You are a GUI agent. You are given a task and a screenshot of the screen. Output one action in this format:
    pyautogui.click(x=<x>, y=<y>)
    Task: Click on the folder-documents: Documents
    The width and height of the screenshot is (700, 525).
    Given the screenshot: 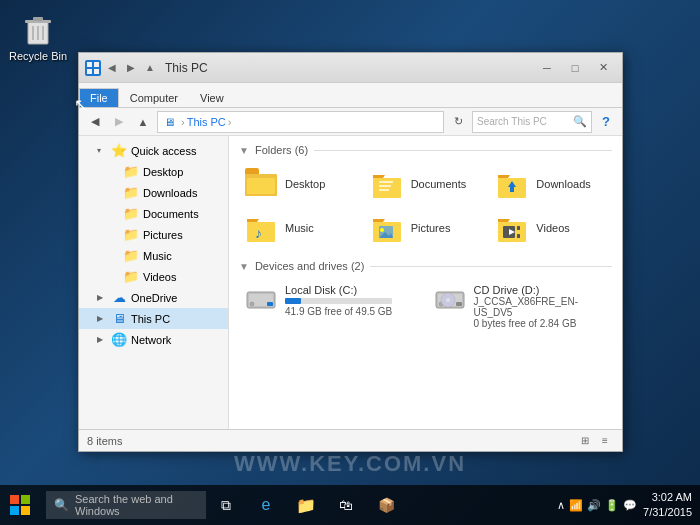 What is the action you would take?
    pyautogui.click(x=426, y=184)
    